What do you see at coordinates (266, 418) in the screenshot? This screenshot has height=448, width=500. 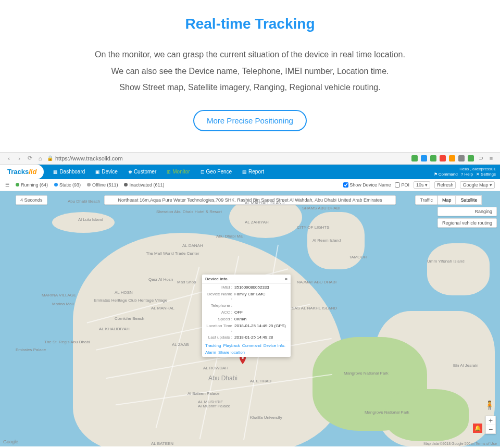 I see `place-label: Khalifa University` at bounding box center [266, 418].